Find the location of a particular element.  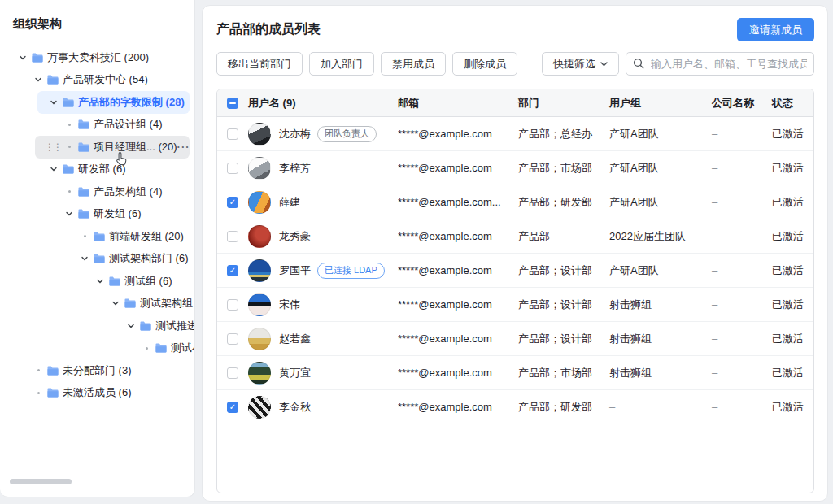

tree-item-label: 万事大卖科技汇 (200) is located at coordinates (98, 58).